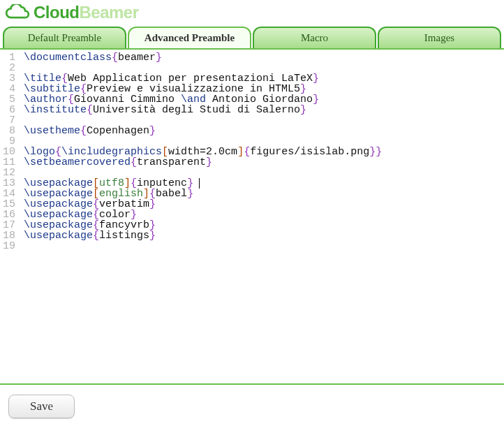  Describe the element at coordinates (9, 204) in the screenshot. I see `line-number: 15` at that location.